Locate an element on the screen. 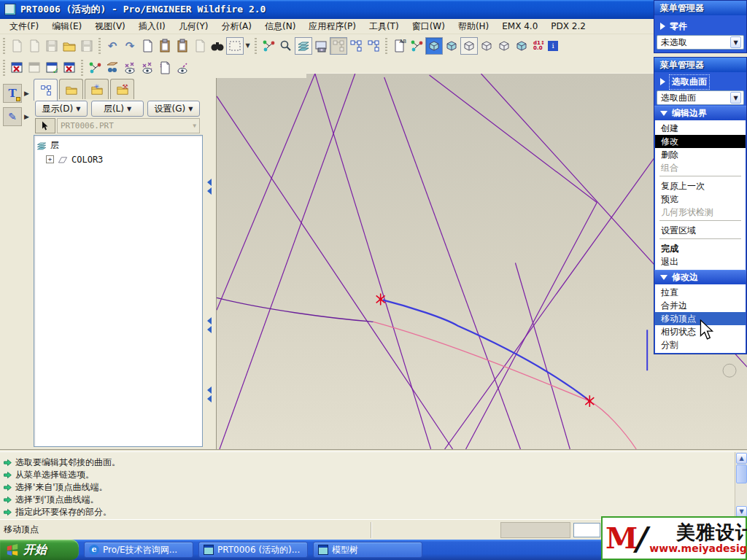 The image size is (747, 560). annotation-ab-icon: AB is located at coordinates (399, 46).